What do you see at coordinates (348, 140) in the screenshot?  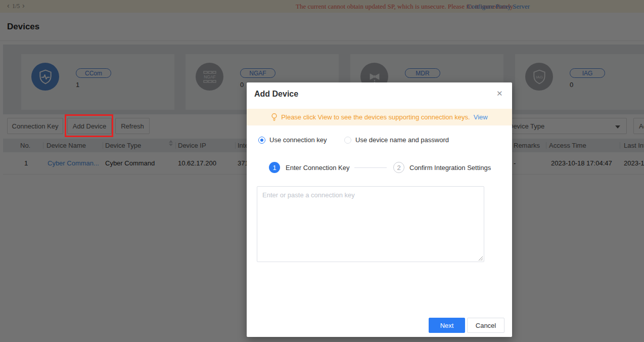 I see `radio-unchecked-icon` at bounding box center [348, 140].